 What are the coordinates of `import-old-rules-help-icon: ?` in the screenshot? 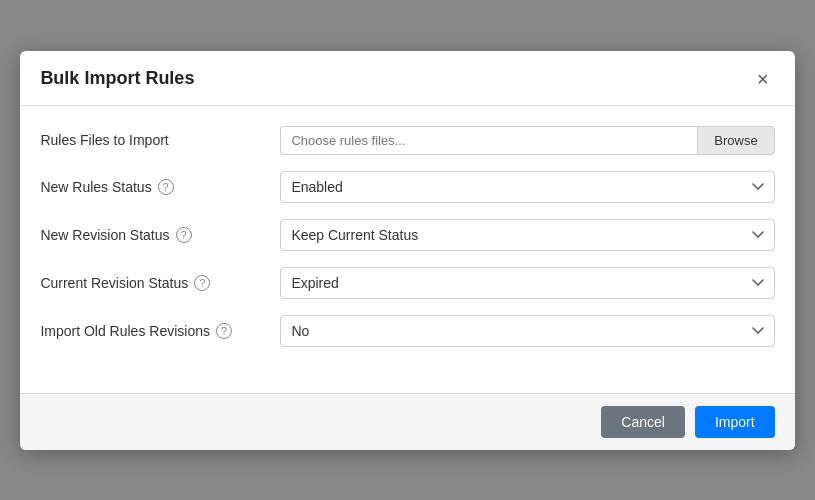 It's located at (224, 331).